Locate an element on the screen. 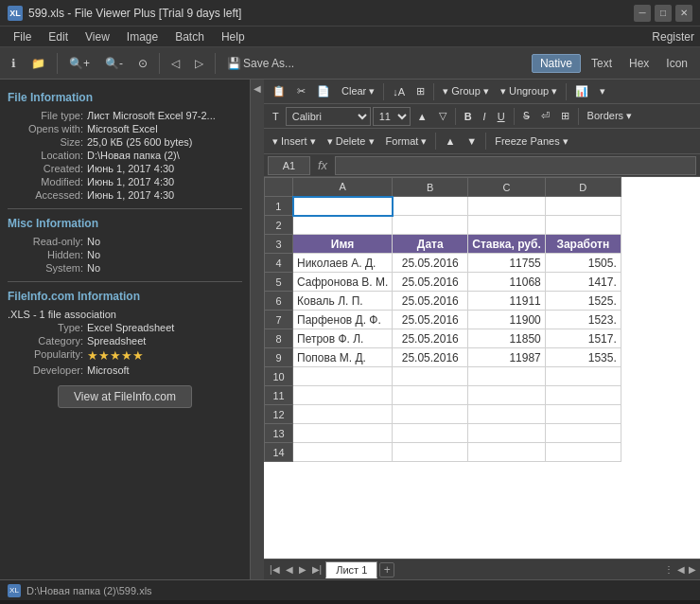  italic-button: I is located at coordinates (484, 116).